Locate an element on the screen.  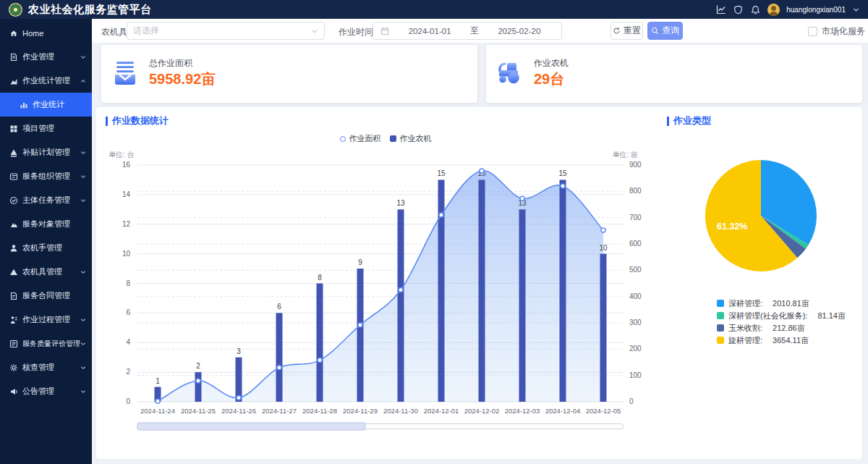
svg-text: 9 is located at coordinates (360, 262).